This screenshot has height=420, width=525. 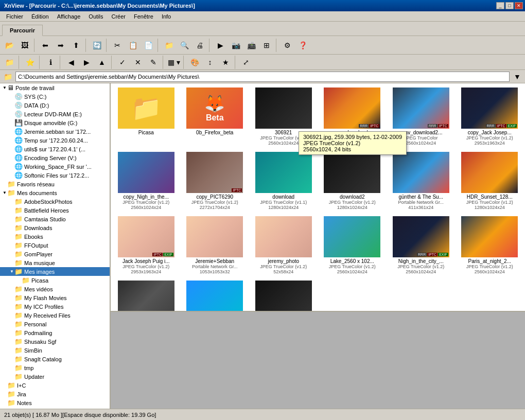 What do you see at coordinates (303, 45) in the screenshot?
I see `btn-help: ❓` at bounding box center [303, 45].